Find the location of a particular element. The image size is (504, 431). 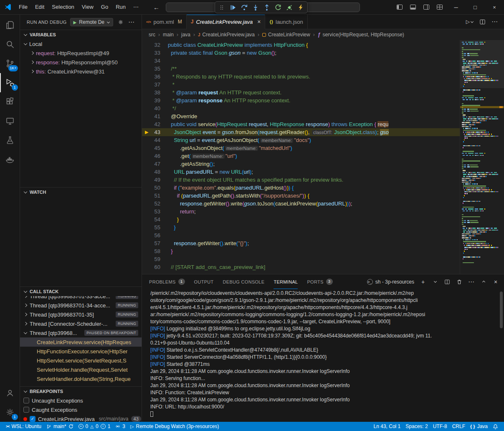

tab-pom-xml: </>pom.xmlM is located at coordinates (165, 22).